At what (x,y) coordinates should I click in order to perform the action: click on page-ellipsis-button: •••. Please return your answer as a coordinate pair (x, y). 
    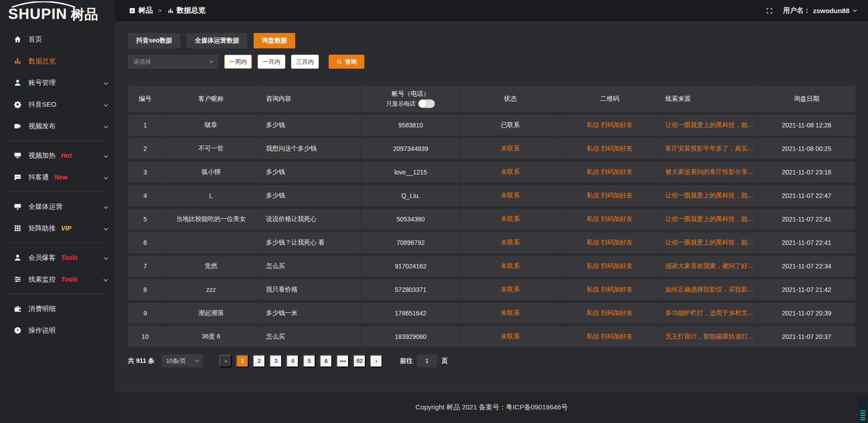
    Looking at the image, I should click on (343, 361).